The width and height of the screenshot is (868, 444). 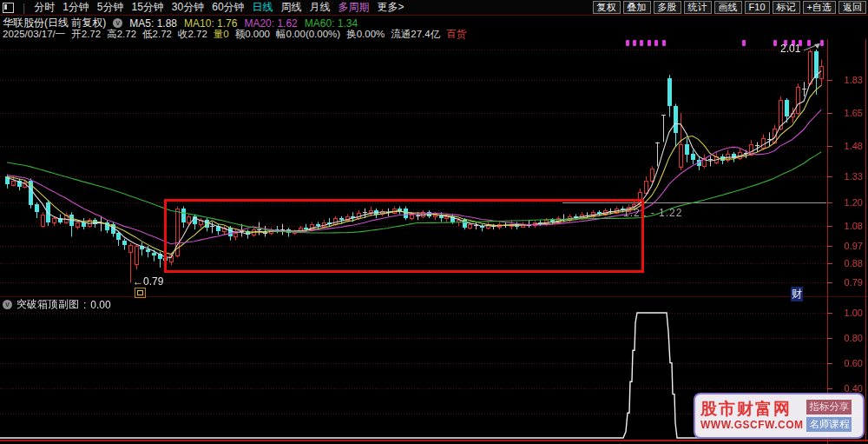 I want to click on toolbar-divider, so click(x=434, y=16).